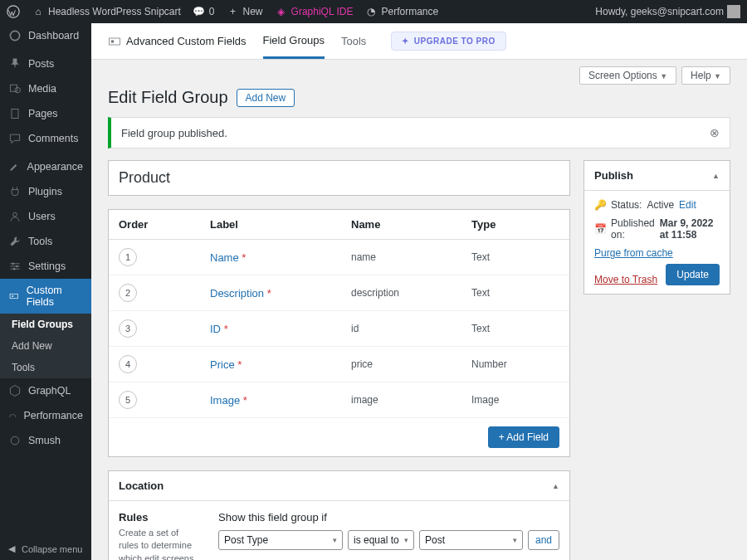 Image resolution: width=747 pixels, height=560 pixels. What do you see at coordinates (371, 12) in the screenshot?
I see `gauge-icon: ◔` at bounding box center [371, 12].